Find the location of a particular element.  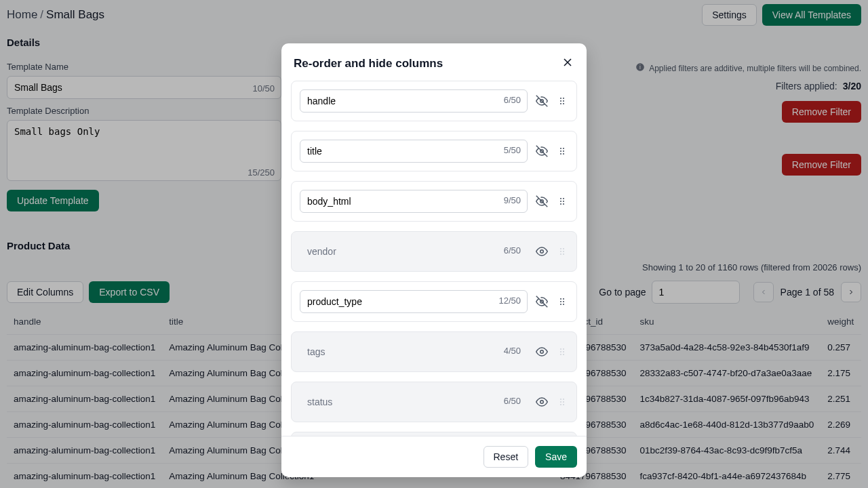

save-button: Save is located at coordinates (556, 457).